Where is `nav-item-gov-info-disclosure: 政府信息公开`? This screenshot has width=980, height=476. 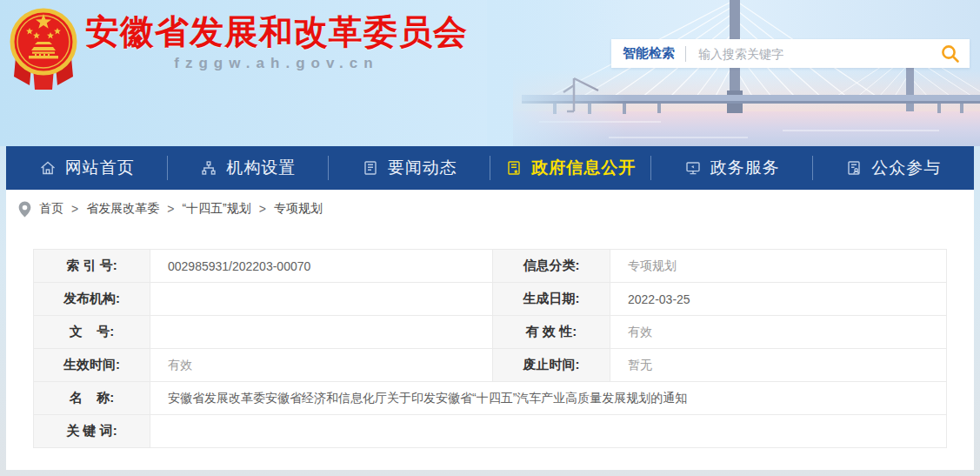
nav-item-gov-info-disclosure: 政府信息公开 is located at coordinates (571, 168).